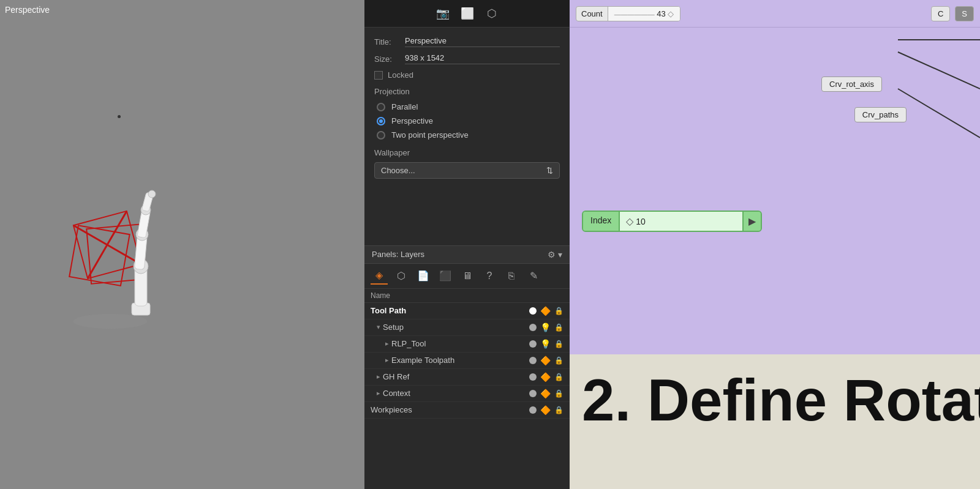  I want to click on title-value: Perspective, so click(483, 42).